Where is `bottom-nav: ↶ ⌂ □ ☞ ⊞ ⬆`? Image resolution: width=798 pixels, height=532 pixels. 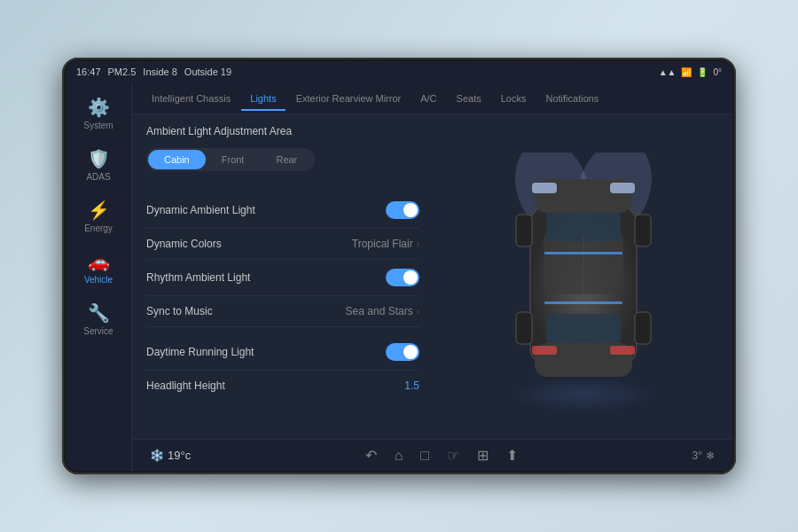
bottom-nav: ↶ ⌂ □ ☞ ⊞ ⬆ is located at coordinates (442, 456).